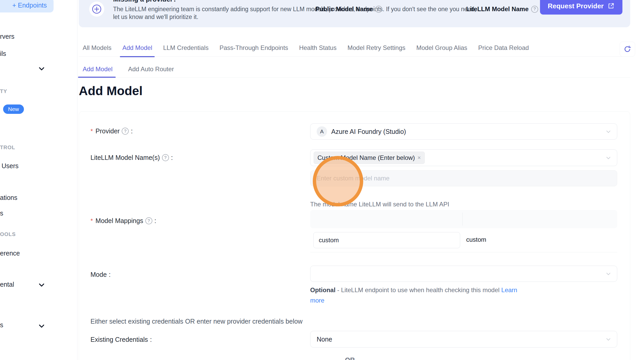 The image size is (644, 360). What do you see at coordinates (101, 274) in the screenshot?
I see `mode-label: Mode :` at bounding box center [101, 274].